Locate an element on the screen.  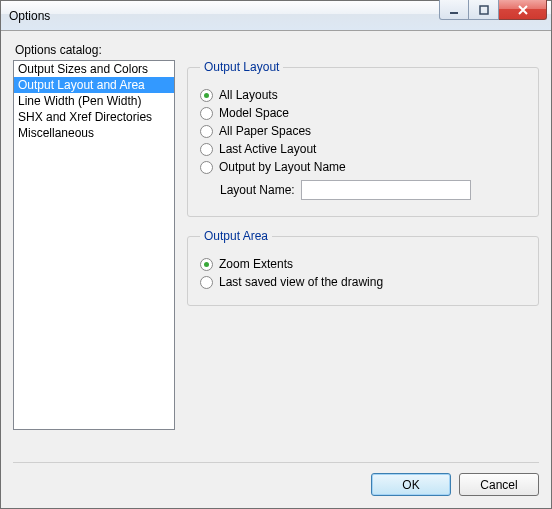
radio-label: Zoom Extents is located at coordinates (256, 264).